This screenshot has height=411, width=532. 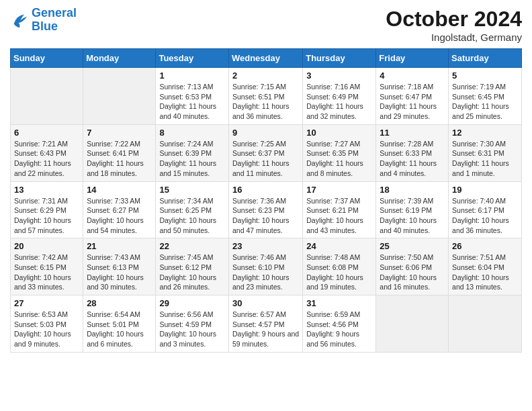 What do you see at coordinates (340, 58) in the screenshot?
I see `weekday-header: Thursday` at bounding box center [340, 58].